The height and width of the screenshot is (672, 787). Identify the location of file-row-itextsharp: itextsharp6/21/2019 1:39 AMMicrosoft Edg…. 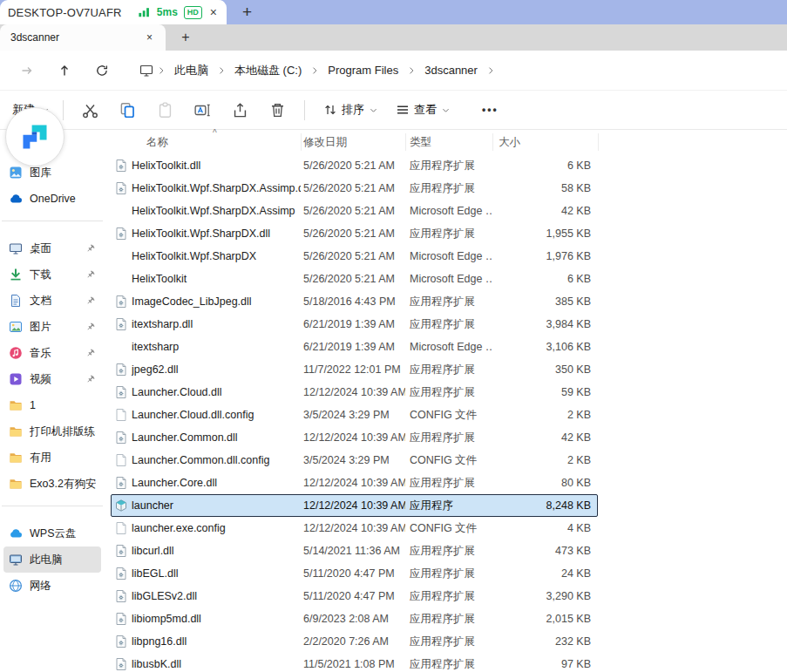
(354, 347).